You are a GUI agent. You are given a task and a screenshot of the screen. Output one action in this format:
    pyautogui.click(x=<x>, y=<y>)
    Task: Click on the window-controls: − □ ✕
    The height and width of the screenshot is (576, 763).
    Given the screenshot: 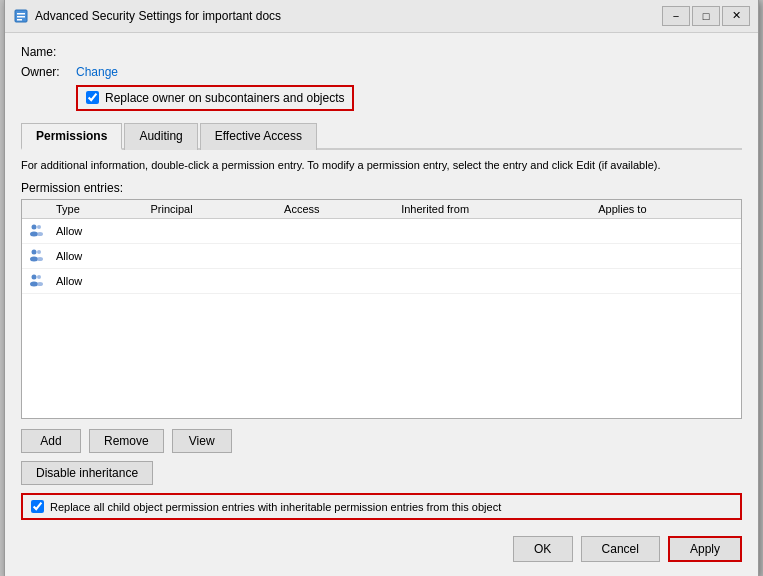 What is the action you would take?
    pyautogui.click(x=706, y=16)
    